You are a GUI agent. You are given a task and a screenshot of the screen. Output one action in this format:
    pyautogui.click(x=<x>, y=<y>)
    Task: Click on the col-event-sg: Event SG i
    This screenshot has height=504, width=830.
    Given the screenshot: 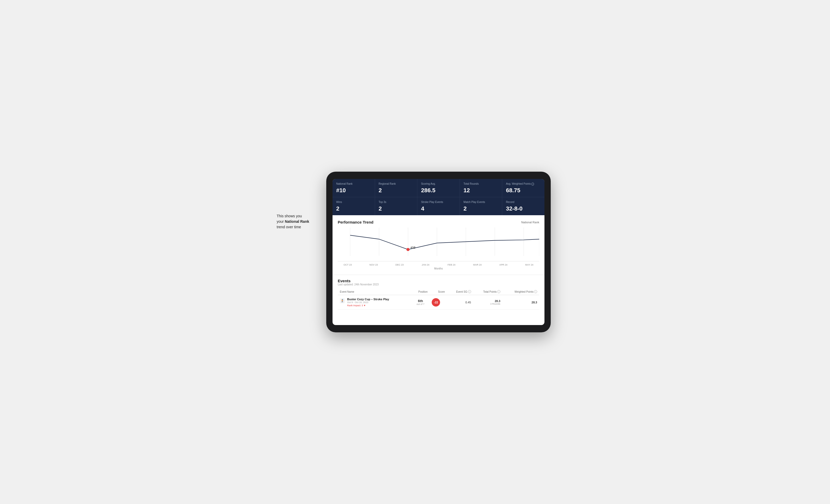 What is the action you would take?
    pyautogui.click(x=460, y=292)
    